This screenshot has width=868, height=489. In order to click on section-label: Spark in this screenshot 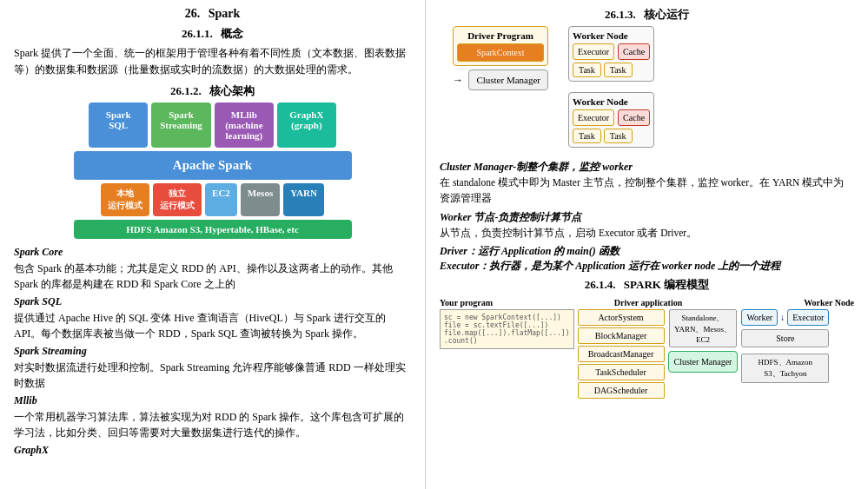, I will do `click(224, 14)`.